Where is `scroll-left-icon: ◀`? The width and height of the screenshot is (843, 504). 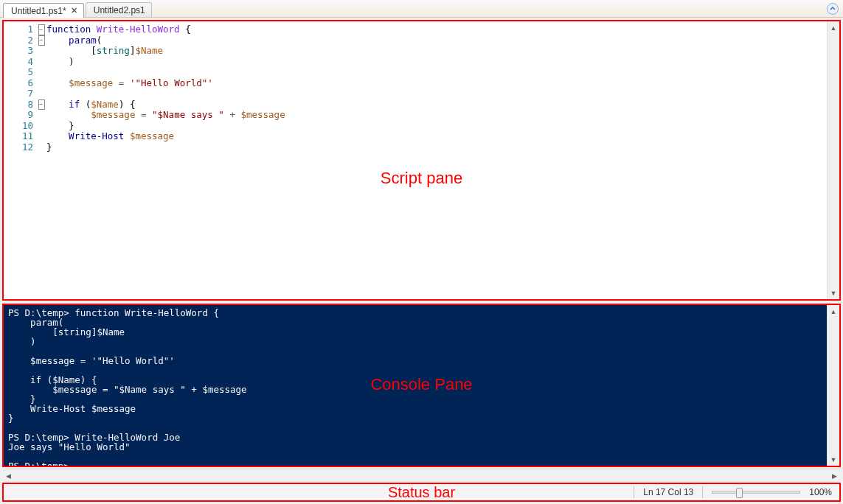
scroll-left-icon: ◀ is located at coordinates (9, 476).